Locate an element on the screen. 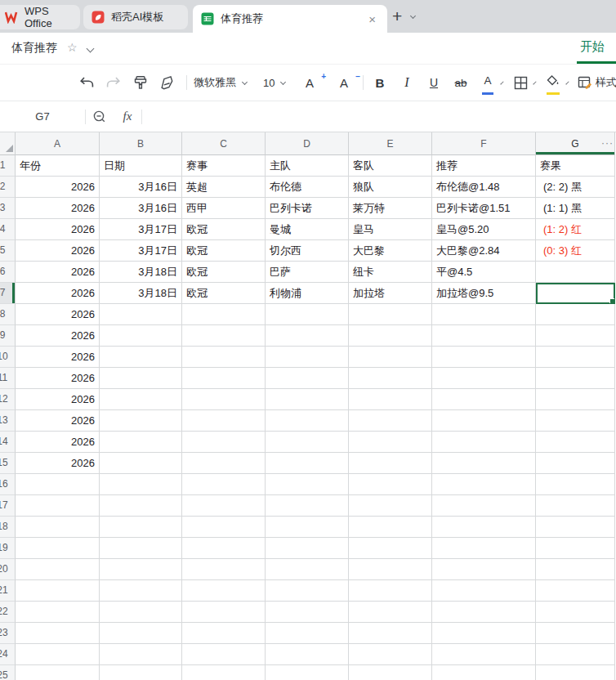 This screenshot has width=616, height=680. cell-F7: 加拉塔@9.5 is located at coordinates (484, 293).